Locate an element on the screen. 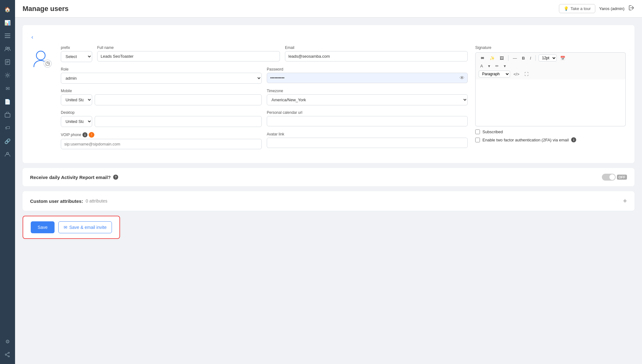  subscribed-label: Subscribed is located at coordinates (493, 132).